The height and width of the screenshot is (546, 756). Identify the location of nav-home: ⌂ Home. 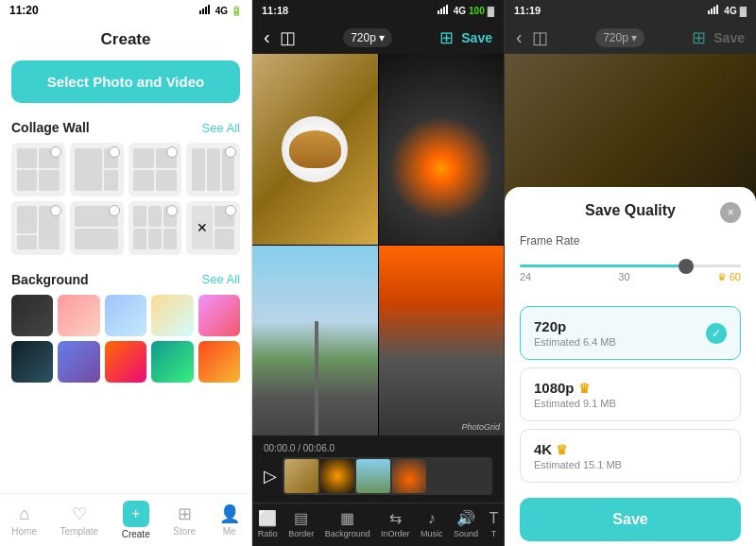
(25, 520).